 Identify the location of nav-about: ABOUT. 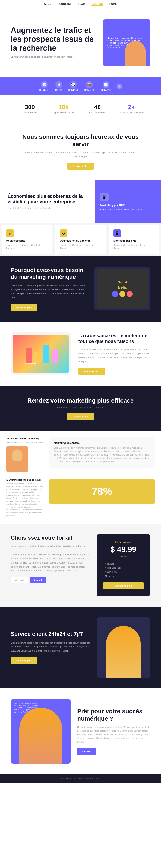
(48, 4).